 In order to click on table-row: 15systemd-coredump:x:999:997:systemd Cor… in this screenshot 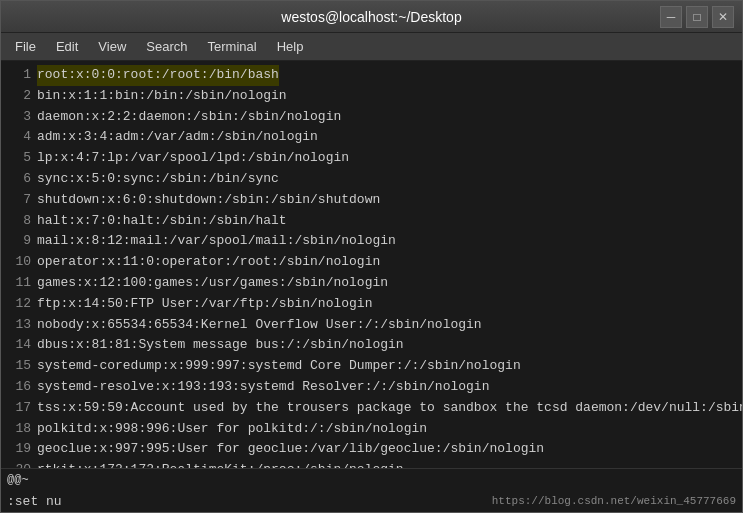, I will do `click(372, 366)`.